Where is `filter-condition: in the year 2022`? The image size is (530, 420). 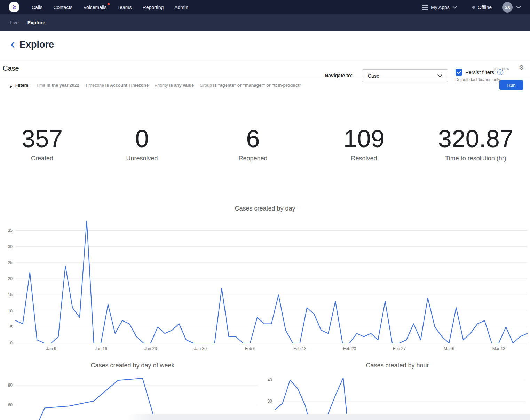
filter-condition: in the year 2022 is located at coordinates (63, 85).